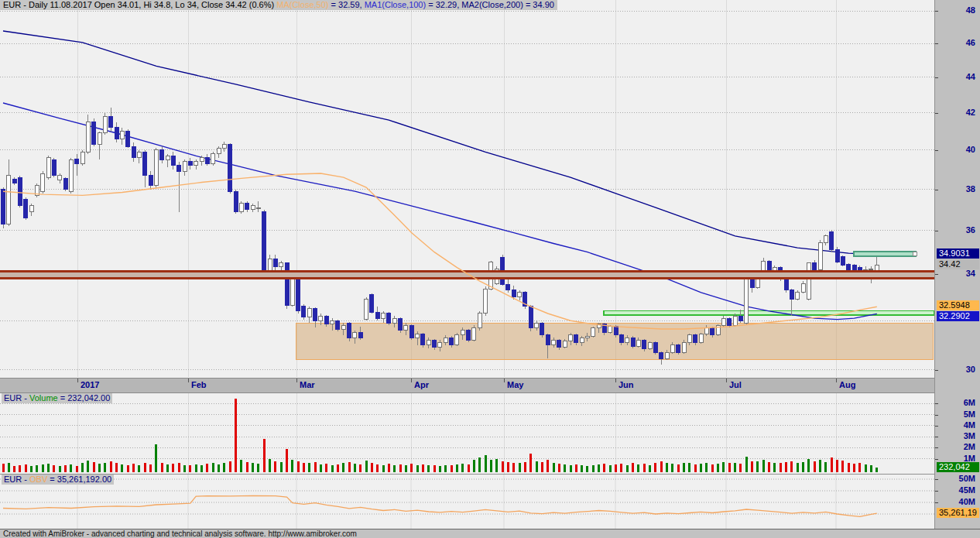 The image size is (980, 538). I want to click on last-price-badge: 34.42, so click(958, 265).